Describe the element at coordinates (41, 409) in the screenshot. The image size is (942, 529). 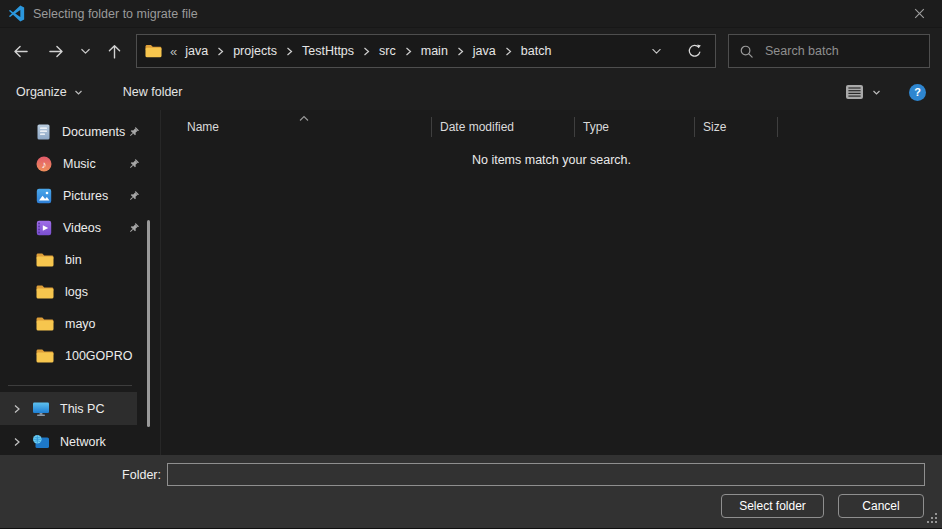
I see `this-pc-icon` at that location.